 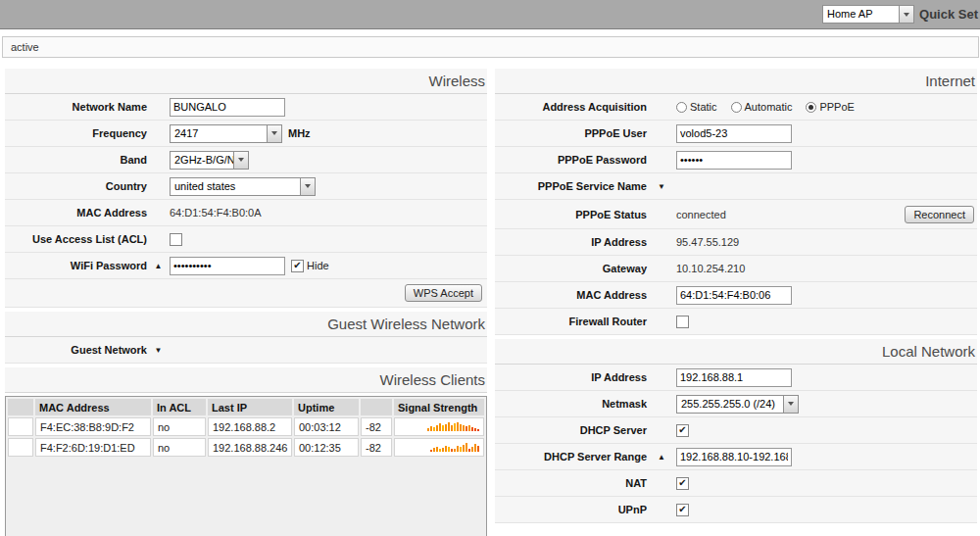 What do you see at coordinates (246, 447) in the screenshot?
I see `client-row: F4:F2:6D:19:D1:EDno192.168.88.24600:12:3…` at bounding box center [246, 447].